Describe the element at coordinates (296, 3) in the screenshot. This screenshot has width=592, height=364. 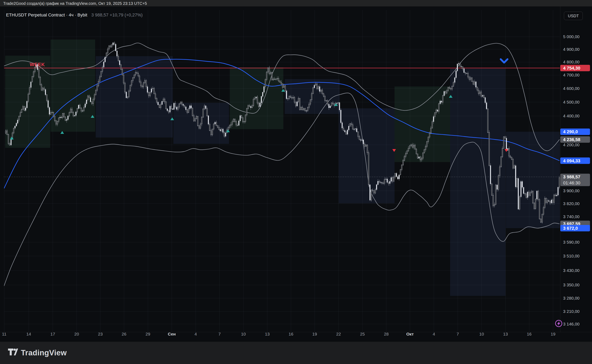
I see `top-bar: Trade2Good создал(а) график на TradingVi…` at that location.